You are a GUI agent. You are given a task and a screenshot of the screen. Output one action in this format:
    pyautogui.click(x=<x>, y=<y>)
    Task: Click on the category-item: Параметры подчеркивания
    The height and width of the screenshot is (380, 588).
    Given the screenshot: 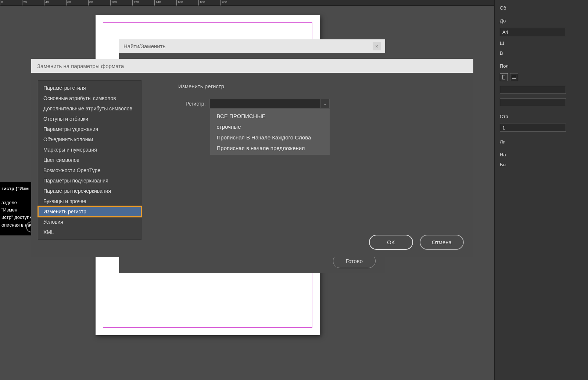 What is the action you would take?
    pyautogui.click(x=90, y=181)
    